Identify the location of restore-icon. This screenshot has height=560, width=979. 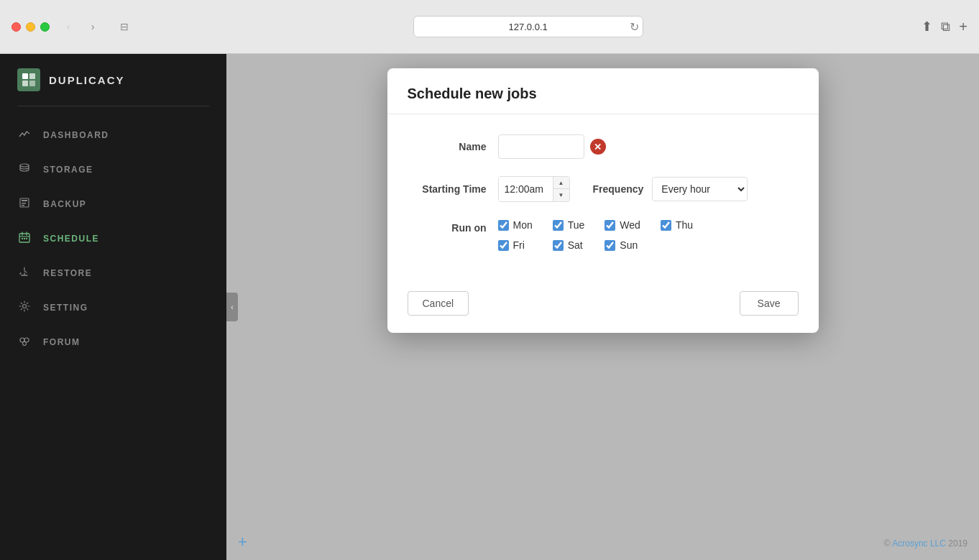
(24, 273).